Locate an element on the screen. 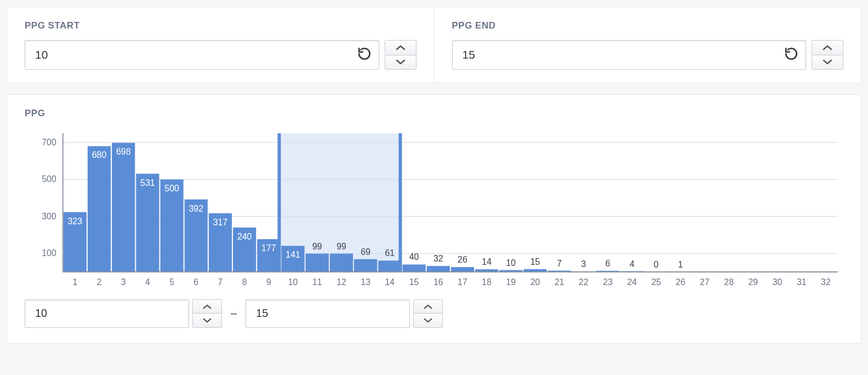  ppg-end-label: PPG END is located at coordinates (648, 26).